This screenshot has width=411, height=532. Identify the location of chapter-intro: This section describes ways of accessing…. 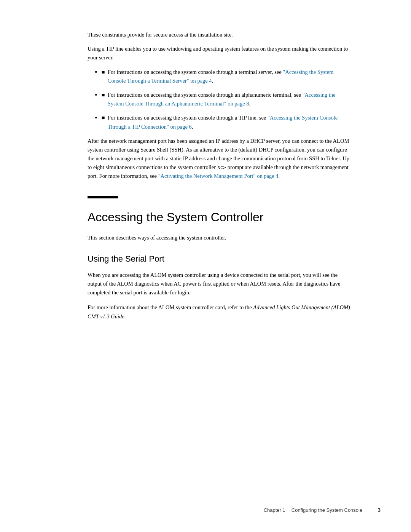
(219, 238).